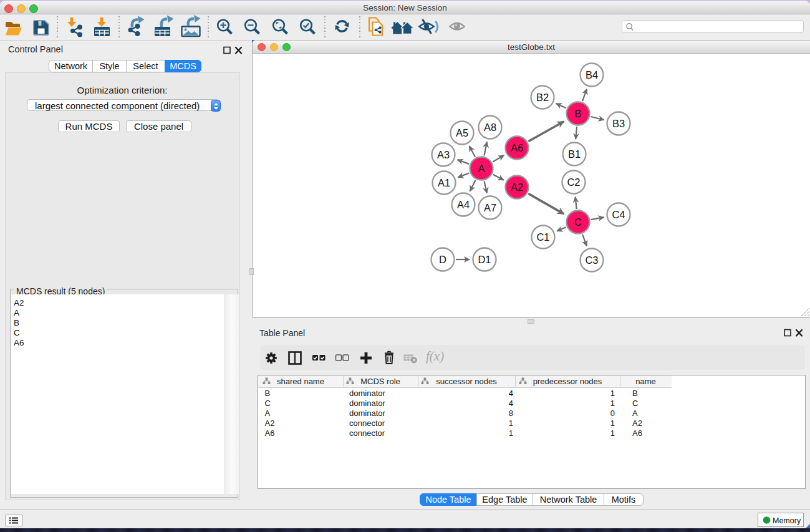  What do you see at coordinates (574, 182) in the screenshot?
I see `svg-text: C2` at bounding box center [574, 182].